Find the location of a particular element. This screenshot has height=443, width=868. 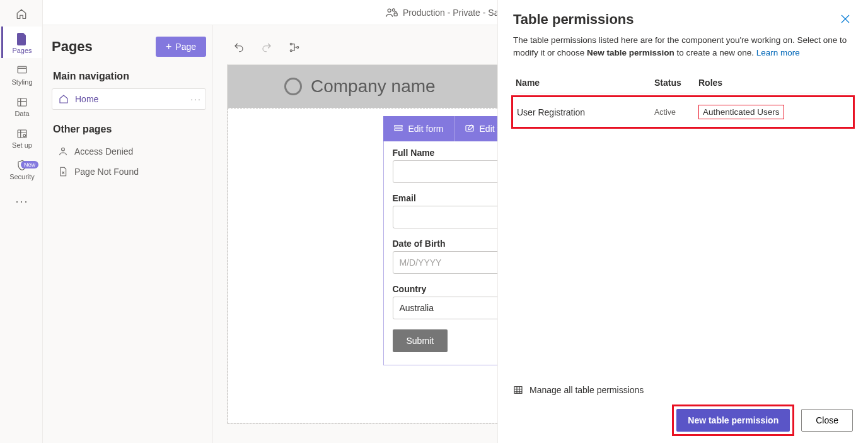

rail-more: ··· is located at coordinates (21, 200).